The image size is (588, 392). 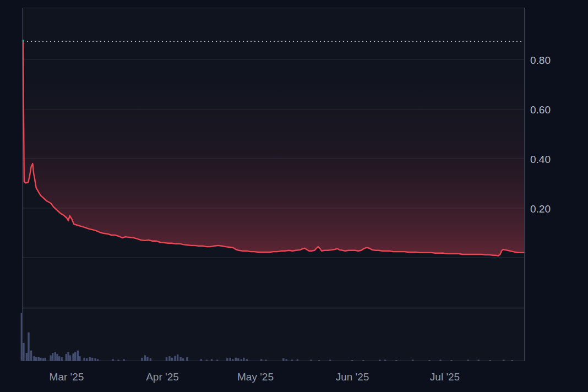 What do you see at coordinates (445, 377) in the screenshot?
I see `x-axis-label-jul-25: Jul '25` at bounding box center [445, 377].